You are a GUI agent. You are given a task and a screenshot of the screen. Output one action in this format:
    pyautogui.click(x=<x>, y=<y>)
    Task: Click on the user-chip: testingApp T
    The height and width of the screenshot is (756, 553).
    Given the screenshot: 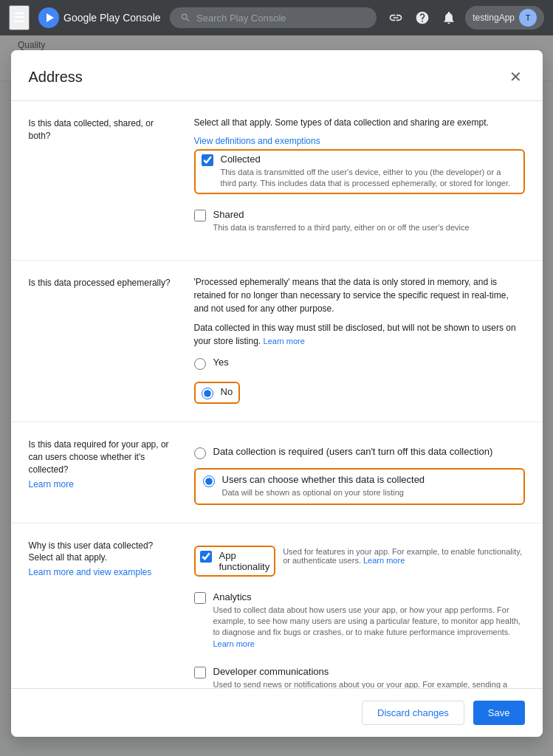 What is the action you would take?
    pyautogui.click(x=505, y=18)
    